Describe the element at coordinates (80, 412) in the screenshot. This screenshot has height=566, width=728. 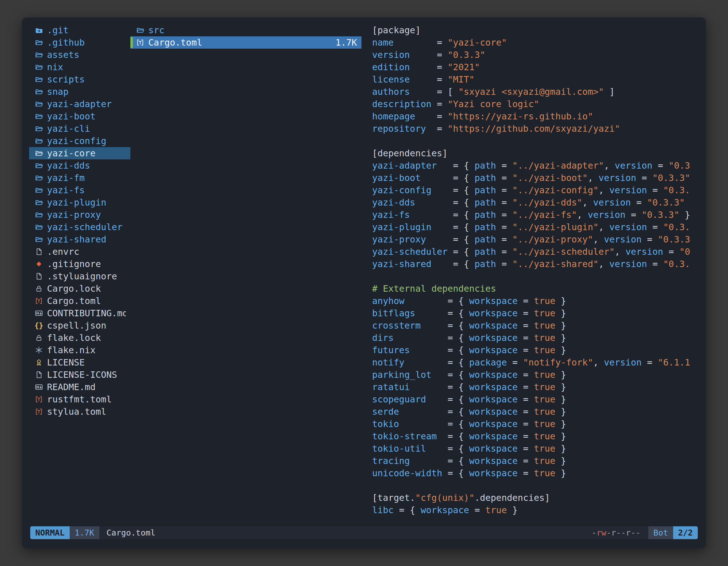
I see `parent-dir-entry: stylua.toml` at that location.